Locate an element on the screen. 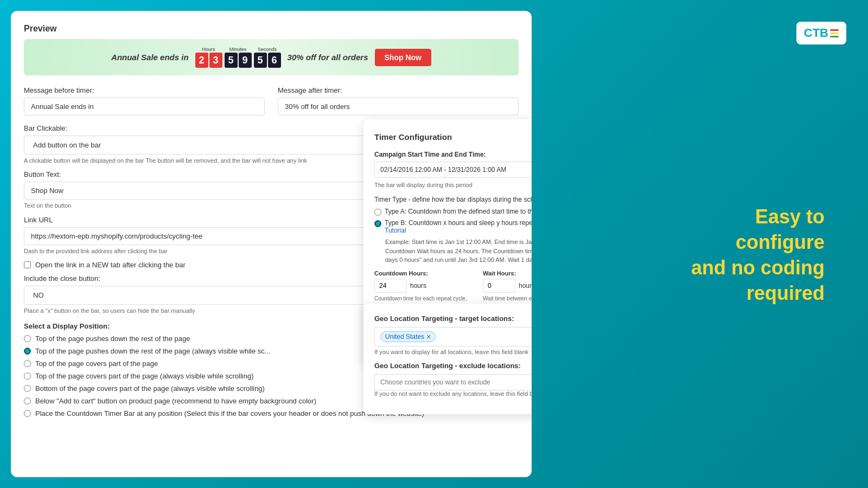 Image resolution: width=868 pixels, height=488 pixels. position-label-1: Top of the page pushes down the rest of … is located at coordinates (153, 351).